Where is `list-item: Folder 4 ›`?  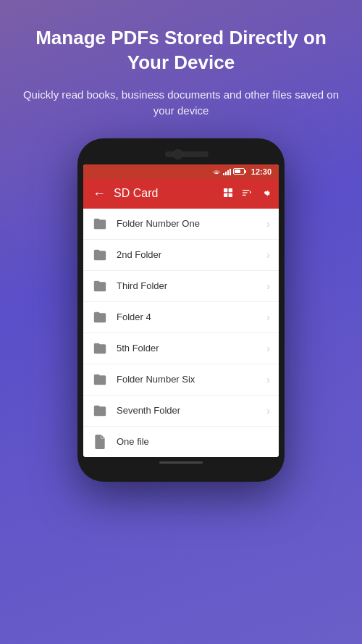
list-item: Folder 4 › is located at coordinates (181, 317).